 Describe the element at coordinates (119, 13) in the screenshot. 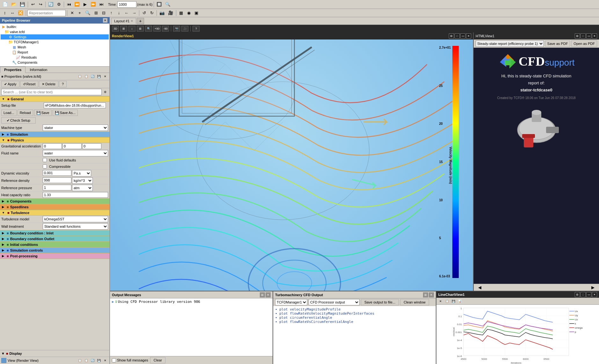

I see `toolbar2-view7: ↓` at that location.